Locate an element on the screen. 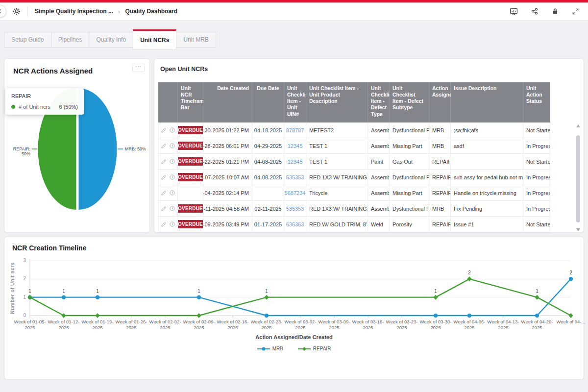 This screenshot has width=588, height=392. tab-unit-mrb: Unit MRB is located at coordinates (196, 40).